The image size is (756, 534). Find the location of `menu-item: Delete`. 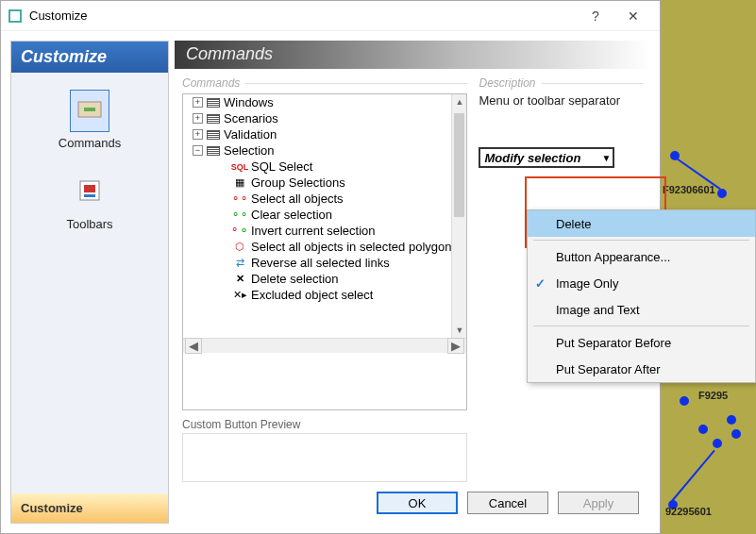

menu-item: Delete is located at coordinates (642, 224).